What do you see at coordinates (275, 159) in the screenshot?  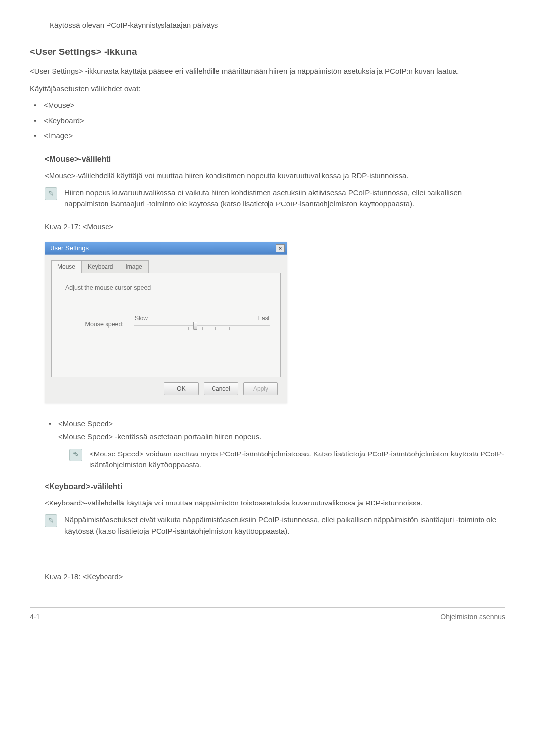 I see `mouse-heading: <Mouse>-välilehti` at bounding box center [275, 159].